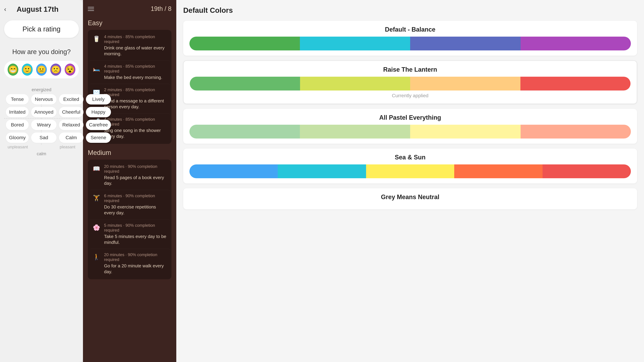 This screenshot has width=644, height=362. What do you see at coordinates (136, 228) in the screenshot?
I see `habit-mindful-meta: 5 minutes · 90% completion required` at bounding box center [136, 228].